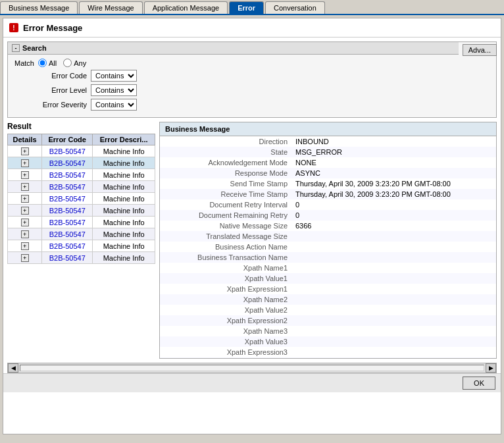 This screenshot has width=504, height=443. What do you see at coordinates (233, 49) in the screenshot?
I see `search-header: - Search` at bounding box center [233, 49].